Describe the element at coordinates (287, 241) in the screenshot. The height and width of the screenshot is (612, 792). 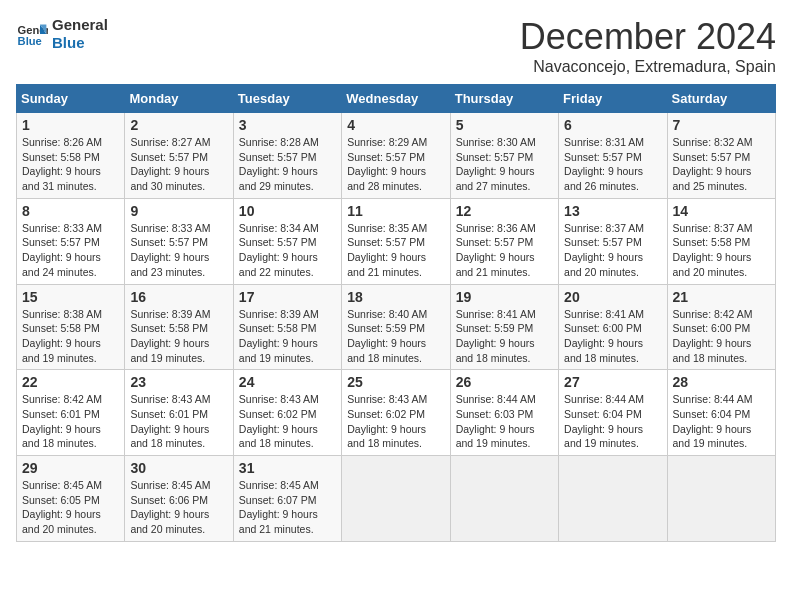
I see `day-cell: 10 Sunrise: 8:34 AM Sunset: 5:57 PM Dayl…` at that location.